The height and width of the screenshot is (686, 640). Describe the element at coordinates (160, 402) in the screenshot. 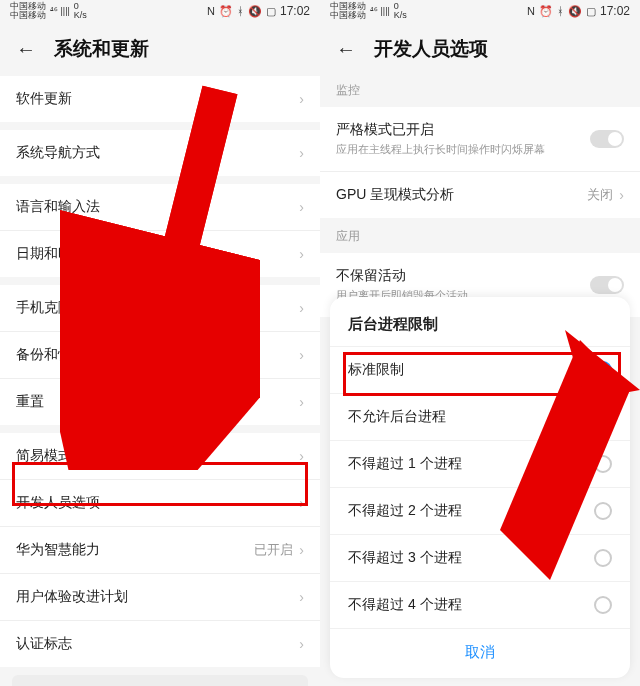

I see `row-reset: 重置›` at that location.